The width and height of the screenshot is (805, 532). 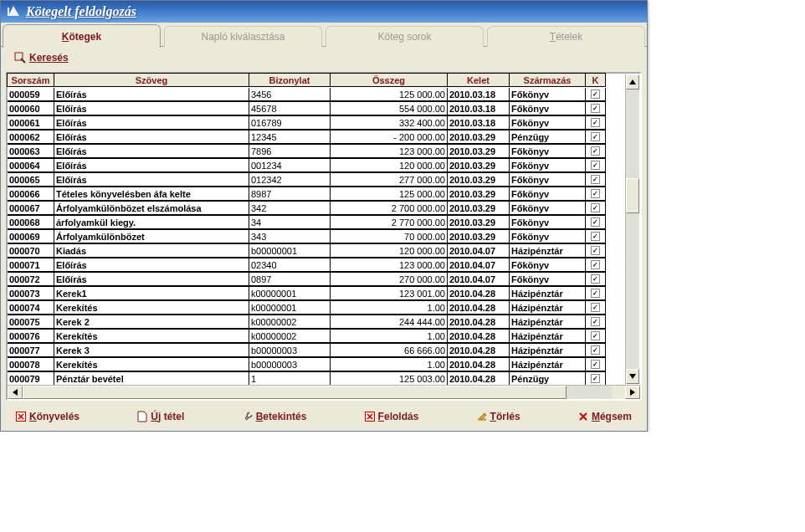 What do you see at coordinates (324, 238) in the screenshot?
I see `table-row: 000069Árfolyamkülönbözet34370 000.002010…` at bounding box center [324, 238].